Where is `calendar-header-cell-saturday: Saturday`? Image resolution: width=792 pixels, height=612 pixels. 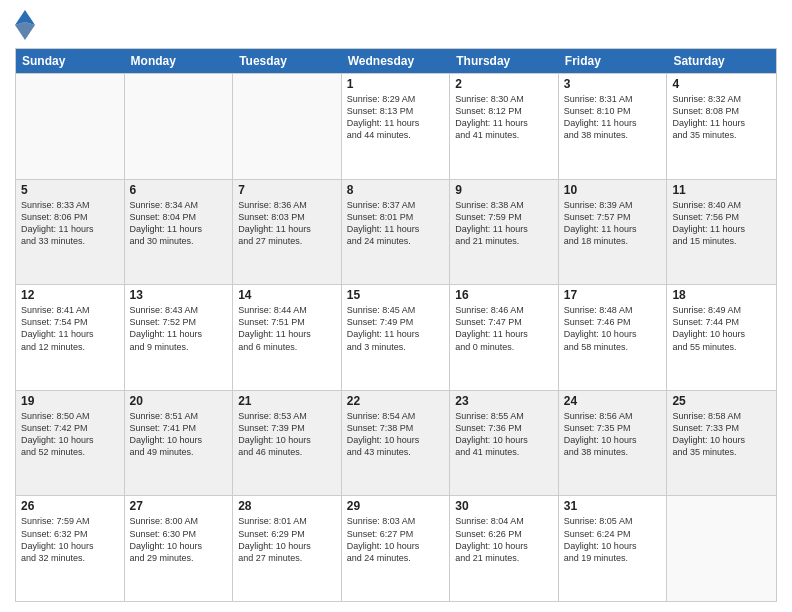
calendar-header-cell-saturday: Saturday is located at coordinates (722, 61).